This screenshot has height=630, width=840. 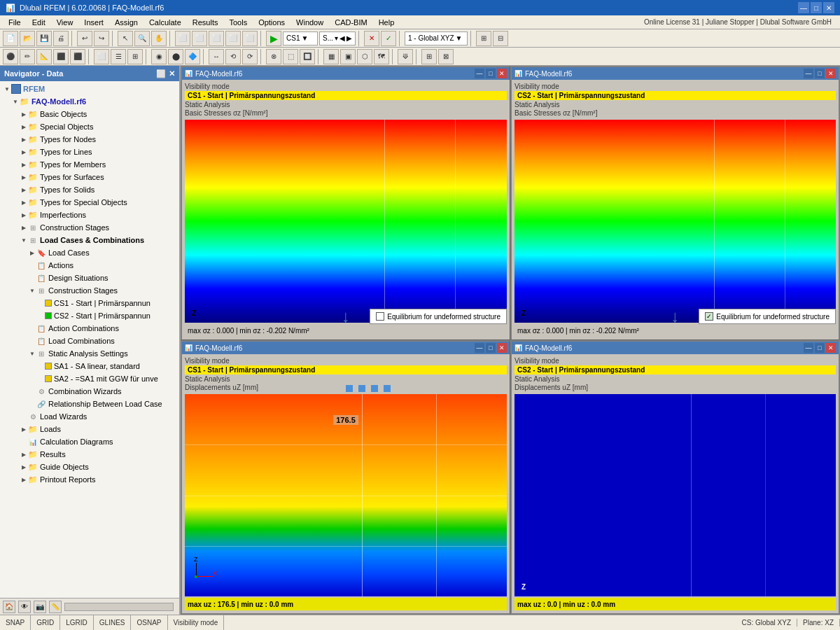 I want to click on nav-item-load-combinations: 📋 Load Combinations, so click(x=90, y=341).